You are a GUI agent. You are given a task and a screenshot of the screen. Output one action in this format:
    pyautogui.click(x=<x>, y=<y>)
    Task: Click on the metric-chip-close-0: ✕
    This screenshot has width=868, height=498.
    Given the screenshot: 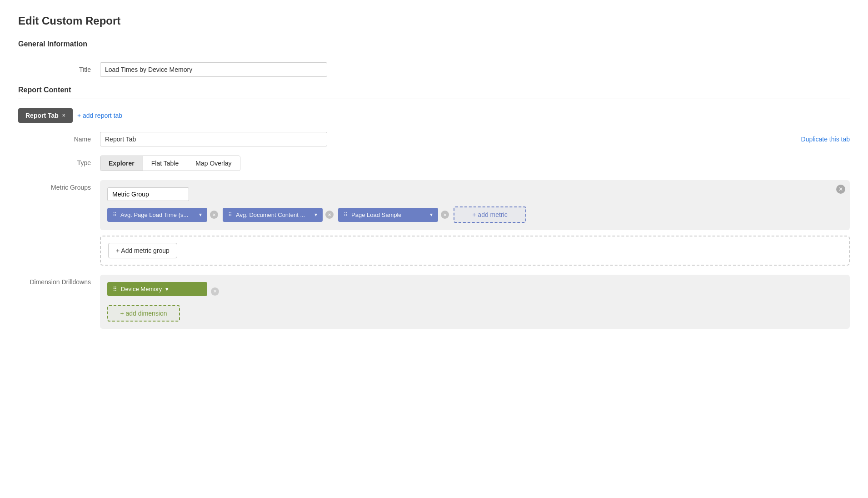 What is the action you would take?
    pyautogui.click(x=214, y=215)
    